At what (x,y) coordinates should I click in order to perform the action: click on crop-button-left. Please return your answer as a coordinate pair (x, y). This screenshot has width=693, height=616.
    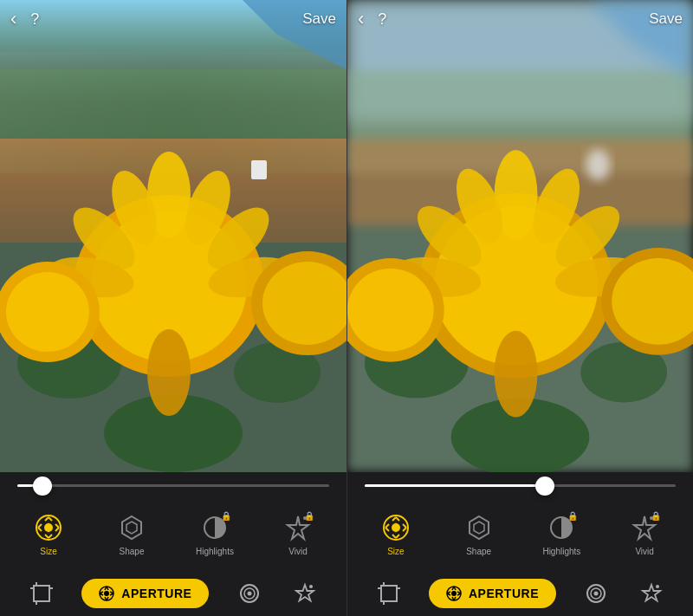
    Looking at the image, I should click on (42, 593).